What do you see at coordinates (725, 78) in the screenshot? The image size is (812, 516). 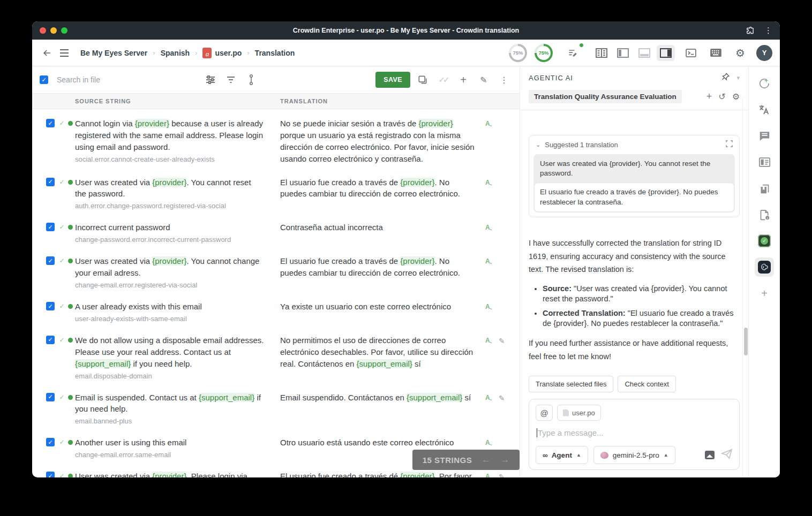 I see `pin-icon` at bounding box center [725, 78].